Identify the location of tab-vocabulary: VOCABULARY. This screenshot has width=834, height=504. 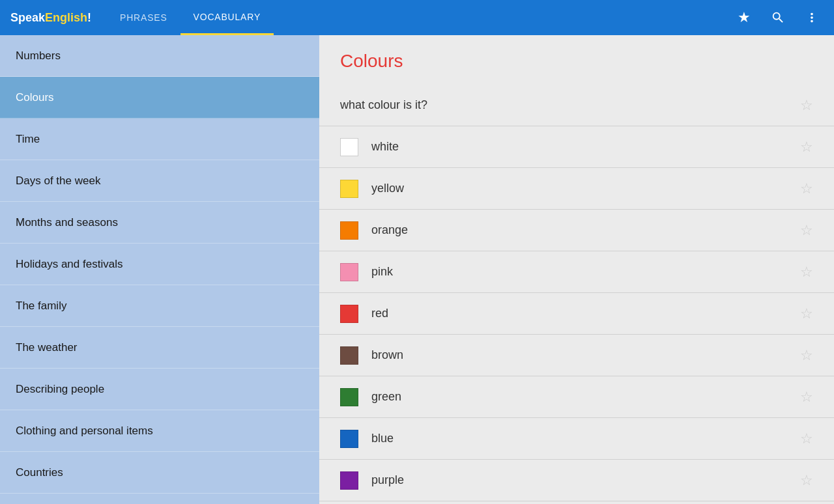
(227, 18).